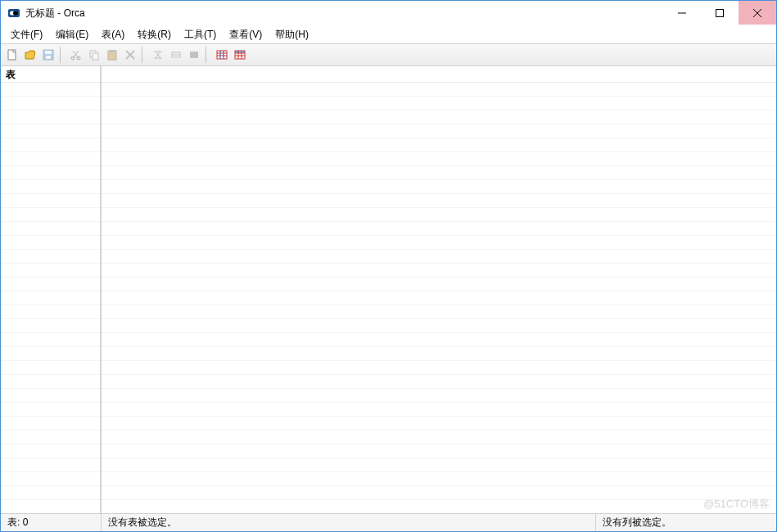 This screenshot has height=532, width=777. What do you see at coordinates (51, 298) in the screenshot?
I see `tables-list` at bounding box center [51, 298].